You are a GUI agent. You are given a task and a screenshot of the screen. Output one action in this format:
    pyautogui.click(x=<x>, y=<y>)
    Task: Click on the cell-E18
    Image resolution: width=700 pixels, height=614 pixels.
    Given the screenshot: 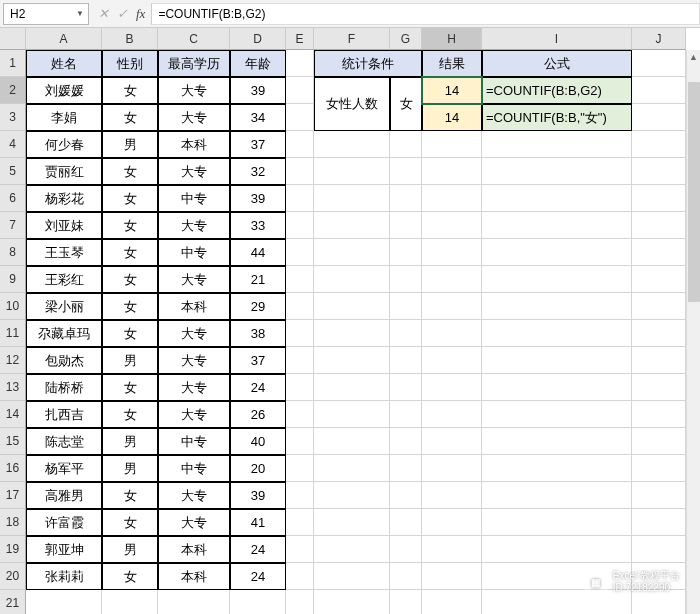 What is the action you would take?
    pyautogui.click(x=300, y=522)
    